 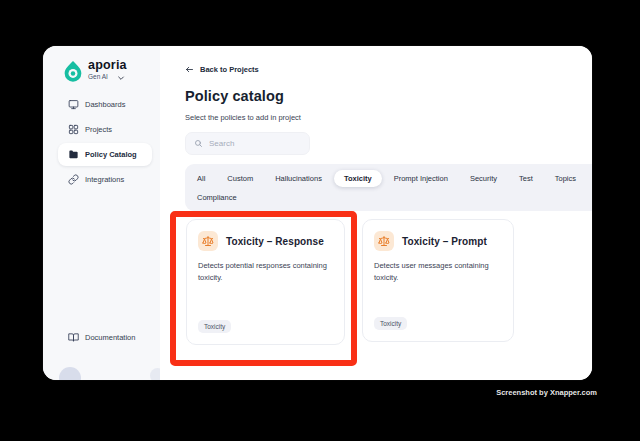 I want to click on tab-test: Test, so click(x=526, y=178).